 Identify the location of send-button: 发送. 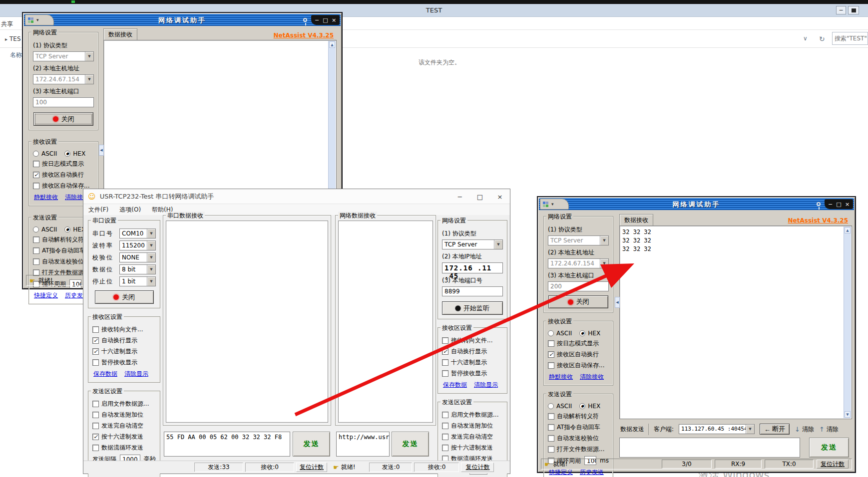
(829, 448).